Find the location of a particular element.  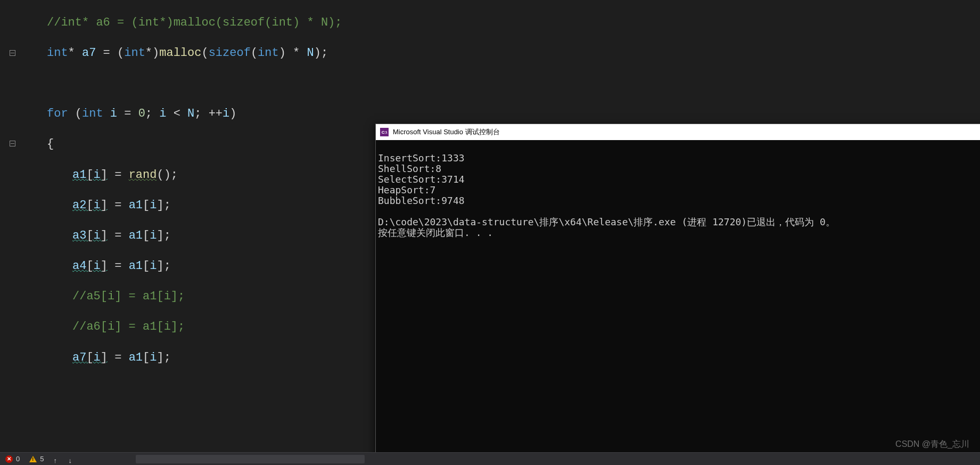

console-line: InsertSort:1333 is located at coordinates (422, 158).